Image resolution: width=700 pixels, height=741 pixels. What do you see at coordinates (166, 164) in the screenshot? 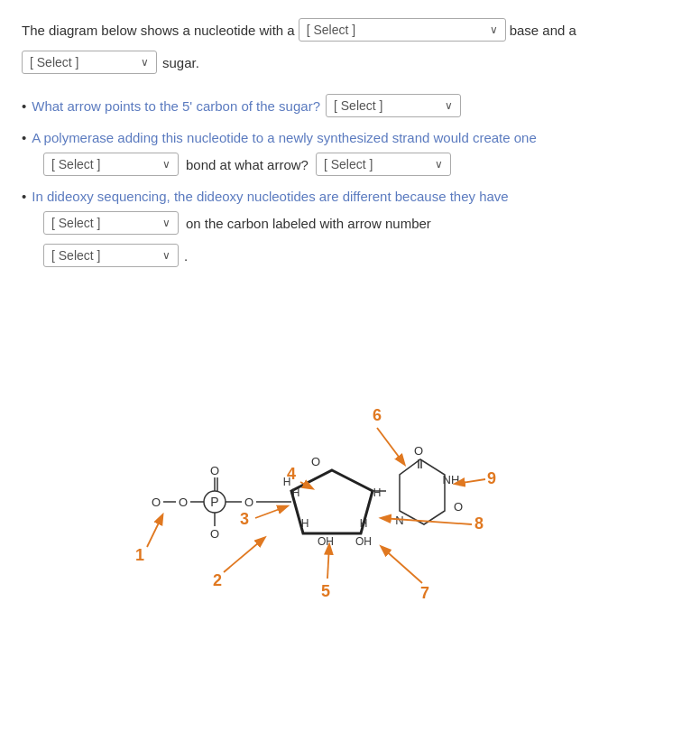
I see `chevron-down-icon-4: ∨` at bounding box center [166, 164].